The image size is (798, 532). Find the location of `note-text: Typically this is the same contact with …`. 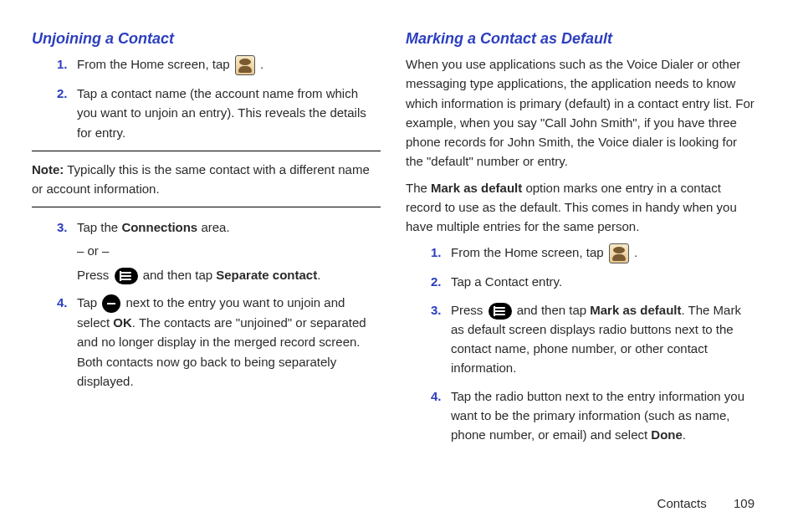

note-text: Typically this is the same contact with … is located at coordinates (201, 179).